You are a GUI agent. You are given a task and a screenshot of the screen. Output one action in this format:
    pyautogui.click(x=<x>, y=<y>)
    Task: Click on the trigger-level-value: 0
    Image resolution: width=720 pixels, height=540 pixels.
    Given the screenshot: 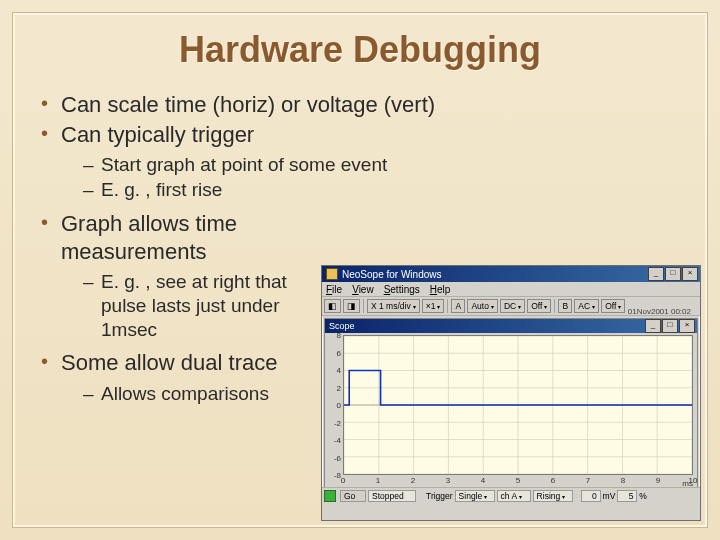 What is the action you would take?
    pyautogui.click(x=591, y=496)
    